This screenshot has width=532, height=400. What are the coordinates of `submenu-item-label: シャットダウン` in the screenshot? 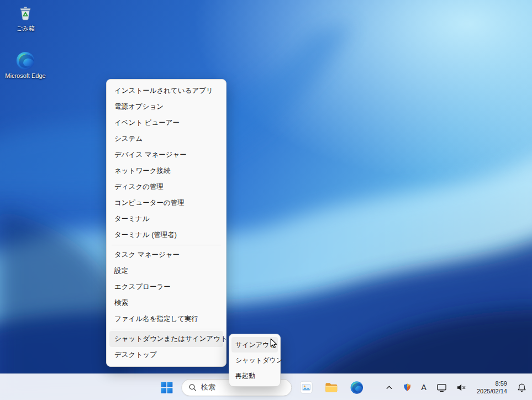 It's located at (259, 360).